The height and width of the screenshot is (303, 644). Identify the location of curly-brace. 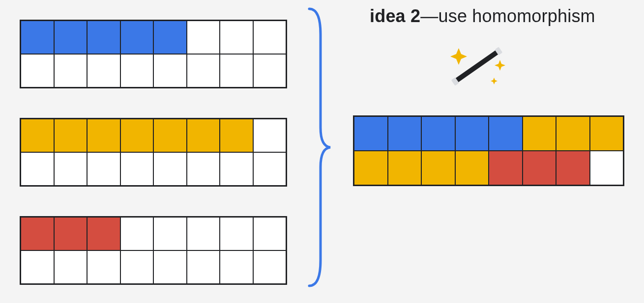
(317, 147).